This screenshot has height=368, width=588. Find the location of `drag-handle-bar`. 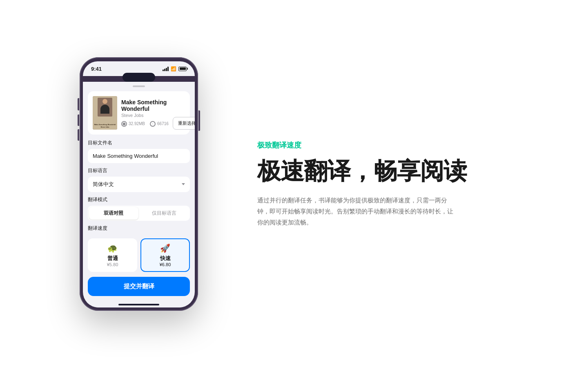

drag-handle-bar is located at coordinates (139, 86).